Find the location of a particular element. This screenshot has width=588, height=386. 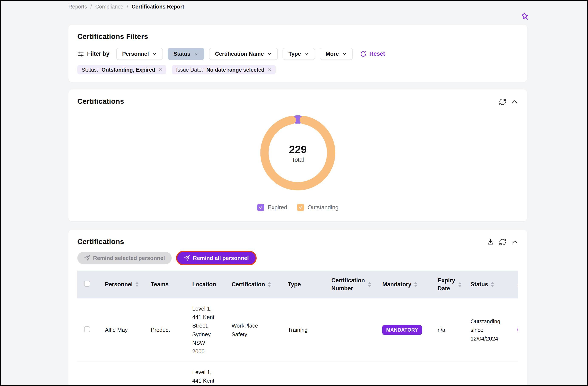

breadcrumb-compliance: Compliance is located at coordinates (109, 7).